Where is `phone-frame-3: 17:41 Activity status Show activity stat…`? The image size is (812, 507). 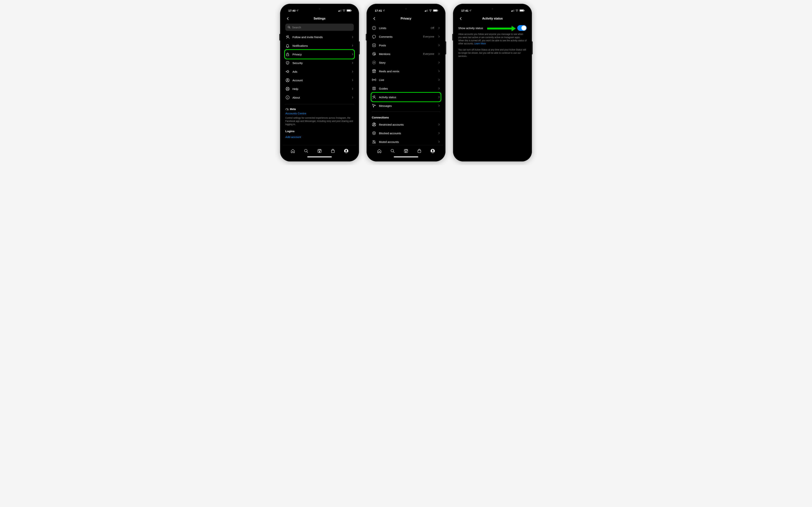
phone-frame-3: 17:41 Activity status Show activity stat… is located at coordinates (493, 82).